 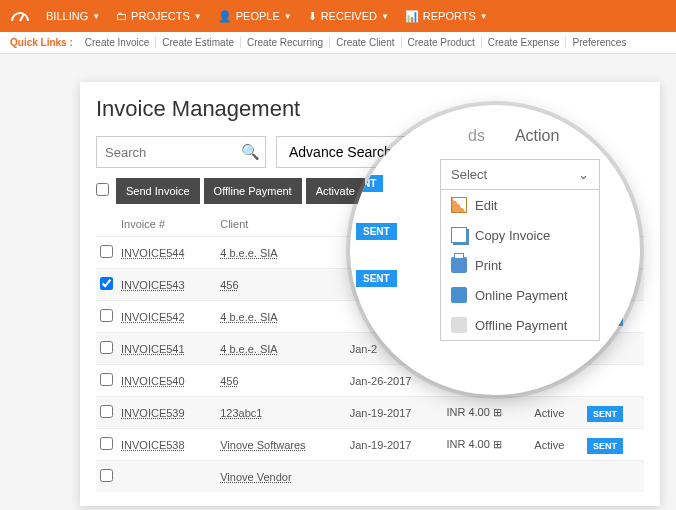 I want to click on quick-links-label: Quick Links :, so click(x=42, y=42).